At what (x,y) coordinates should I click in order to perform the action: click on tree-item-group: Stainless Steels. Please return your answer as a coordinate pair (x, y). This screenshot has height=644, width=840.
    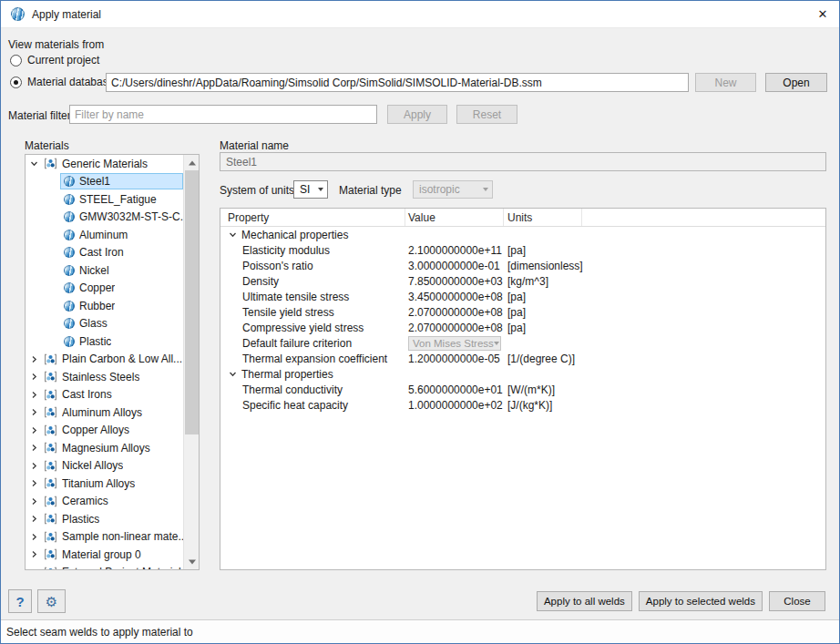
    Looking at the image, I should click on (104, 377).